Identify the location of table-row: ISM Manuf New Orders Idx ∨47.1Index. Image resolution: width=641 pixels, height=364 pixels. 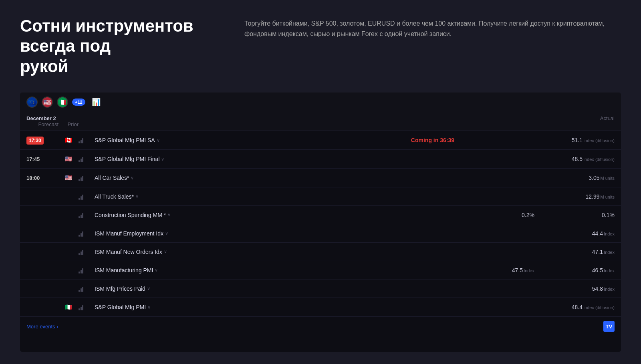
(320, 252).